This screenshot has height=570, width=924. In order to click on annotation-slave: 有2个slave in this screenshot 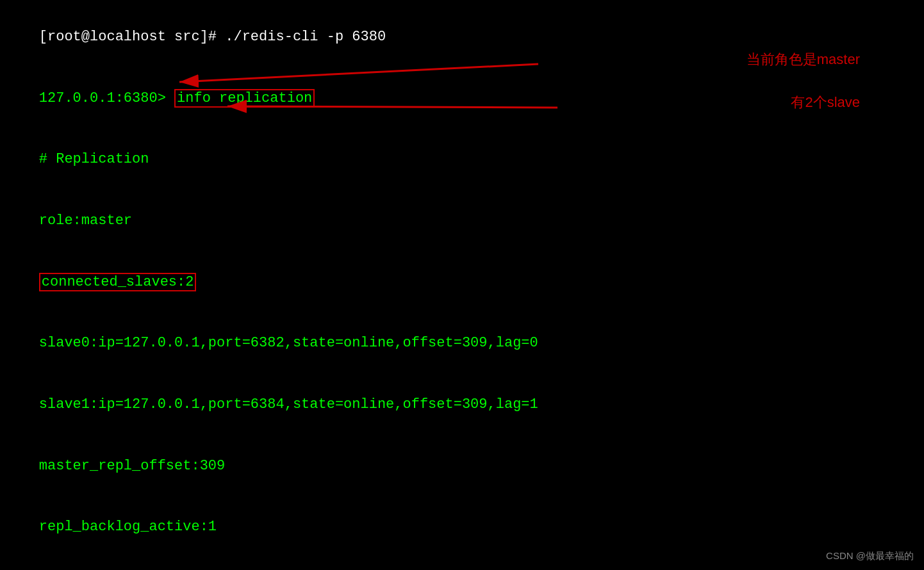, I will do `click(825, 102)`.